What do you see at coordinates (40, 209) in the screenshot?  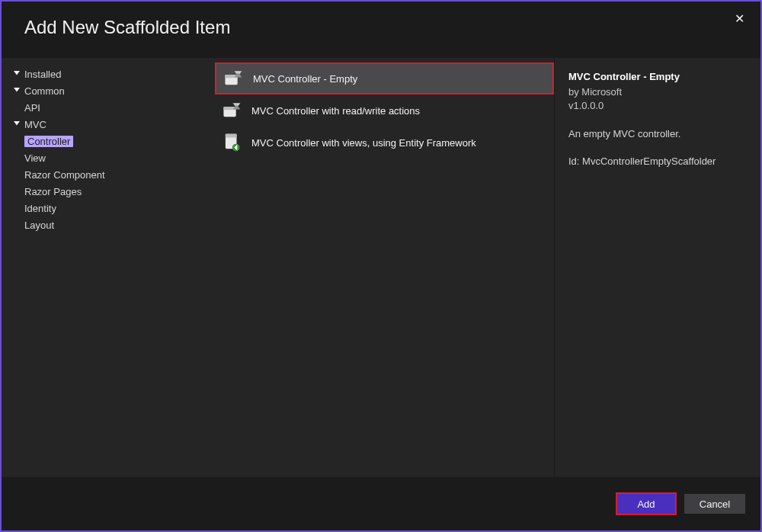 I see `tree-label: Identity` at bounding box center [40, 209].